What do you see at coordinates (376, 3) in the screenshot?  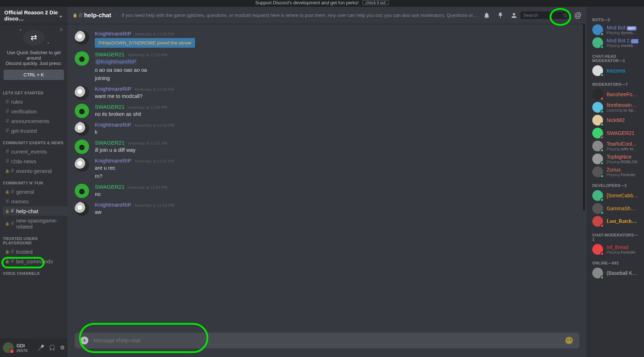 I see `banner-button: check it out` at bounding box center [376, 3].